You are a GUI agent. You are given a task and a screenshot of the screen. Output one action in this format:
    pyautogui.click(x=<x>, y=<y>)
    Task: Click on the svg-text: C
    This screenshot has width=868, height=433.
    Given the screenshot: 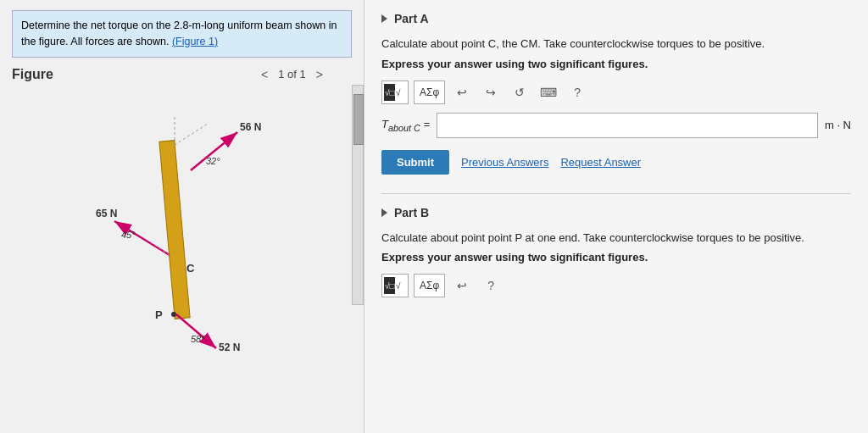 What is the action you would take?
    pyautogui.click(x=191, y=268)
    